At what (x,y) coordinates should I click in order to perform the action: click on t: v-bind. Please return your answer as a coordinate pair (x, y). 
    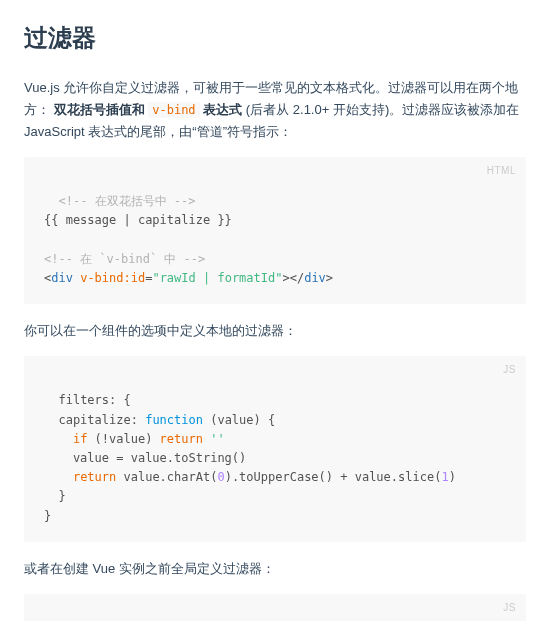
    Looking at the image, I should click on (128, 259).